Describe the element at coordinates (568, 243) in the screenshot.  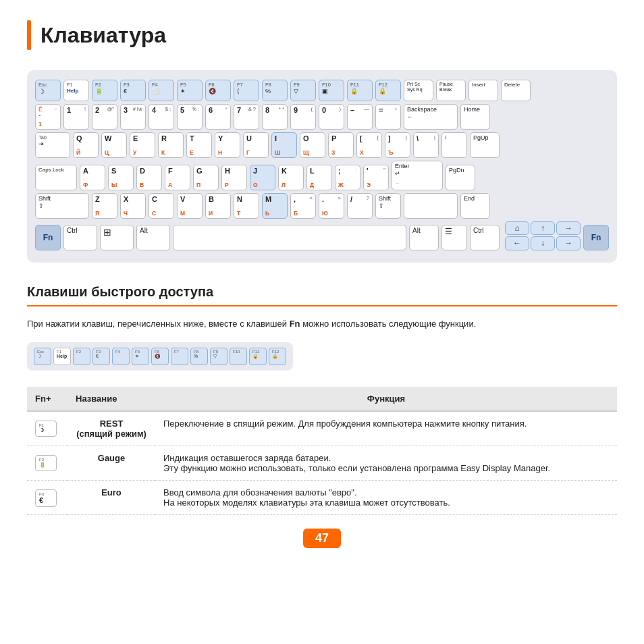
I see `key-right: →` at that location.